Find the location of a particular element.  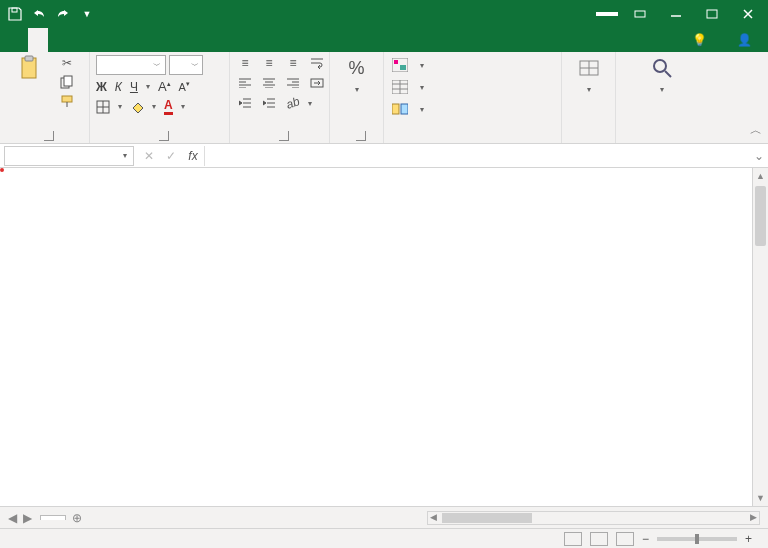

formula-bar-row: ▾ ✕ ✓ fx ⌄ is located at coordinates (384, 156).